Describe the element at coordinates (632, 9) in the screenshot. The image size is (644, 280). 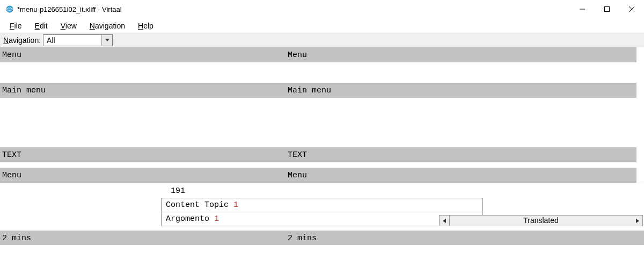
I see `close-button` at that location.